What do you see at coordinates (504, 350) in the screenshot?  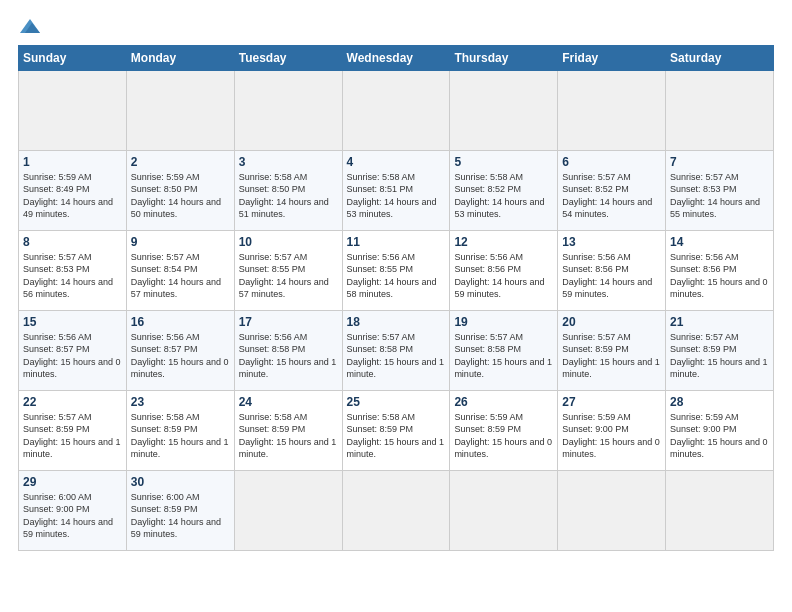 I see `calendar-cell: 19Sunrise: 5:57 AMSunset: 8:58 PMDayligh…` at bounding box center [504, 350].